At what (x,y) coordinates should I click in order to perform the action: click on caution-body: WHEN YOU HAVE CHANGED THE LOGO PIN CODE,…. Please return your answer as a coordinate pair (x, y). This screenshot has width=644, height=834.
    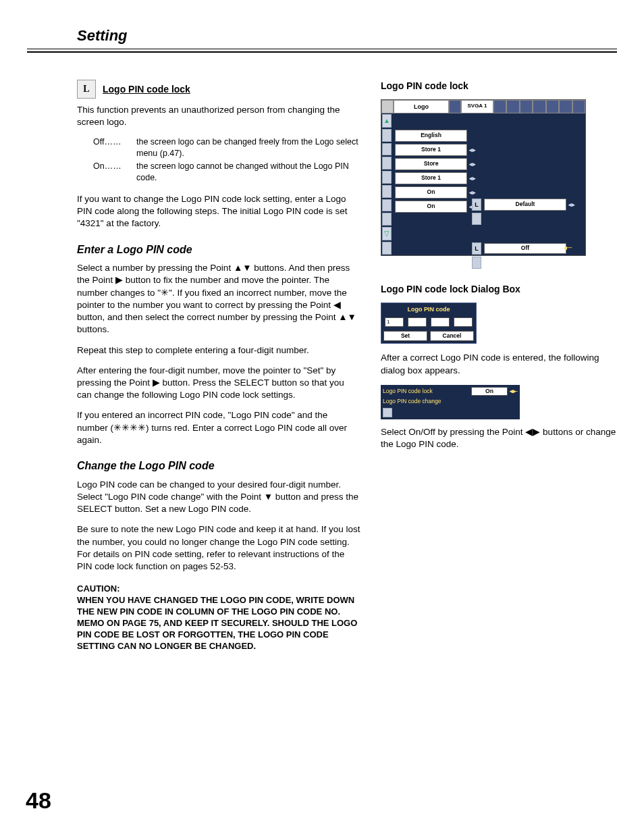
    Looking at the image, I should click on (219, 623).